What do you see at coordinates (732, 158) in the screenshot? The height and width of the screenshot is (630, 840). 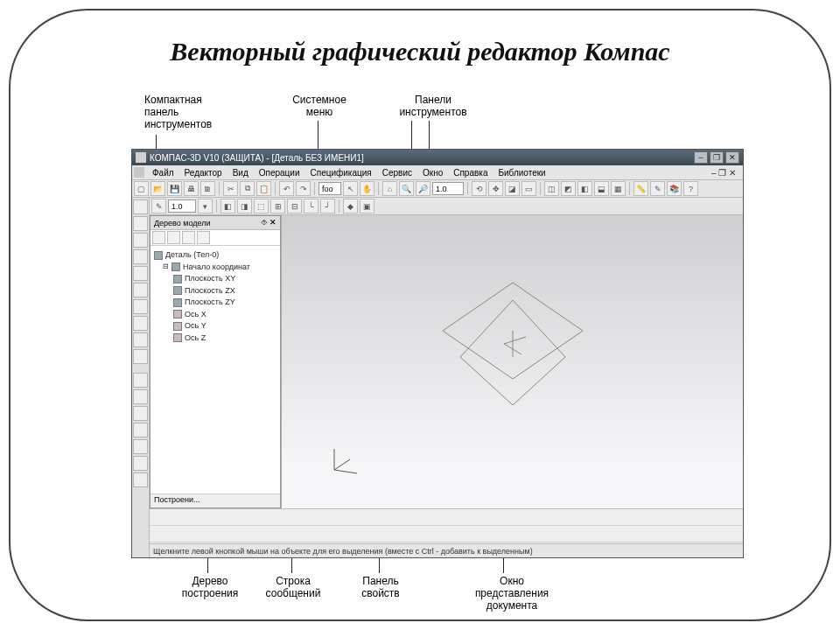 I see `close-button: ✕` at bounding box center [732, 158].